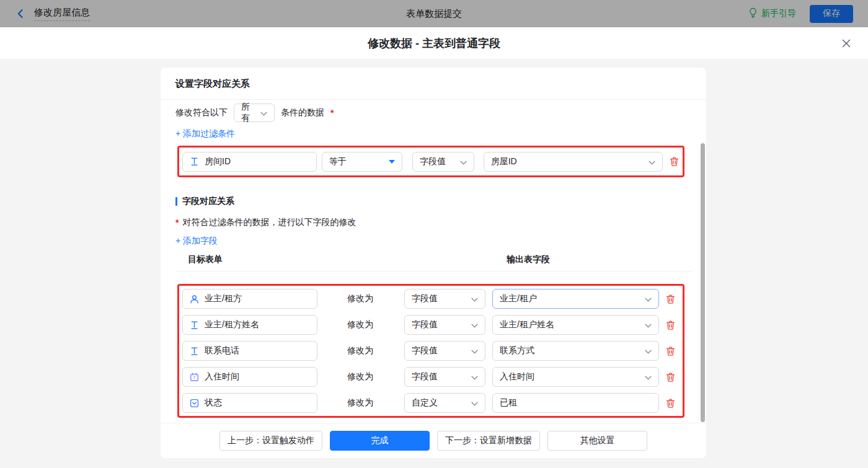  What do you see at coordinates (528, 260) in the screenshot?
I see `column-output-field: 输出表字段` at bounding box center [528, 260].